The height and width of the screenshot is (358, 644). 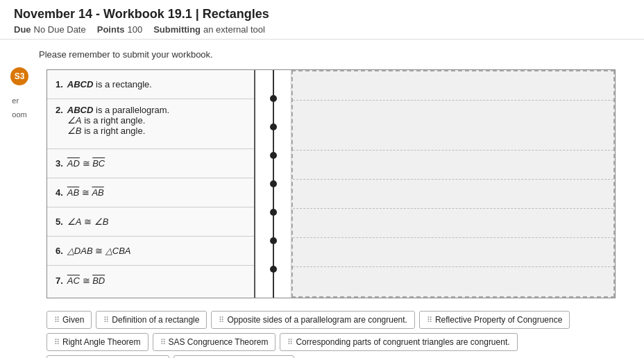 What do you see at coordinates (106, 321) in the screenshot?
I see `drag-icon-def-rect: ⠿` at bounding box center [106, 321].